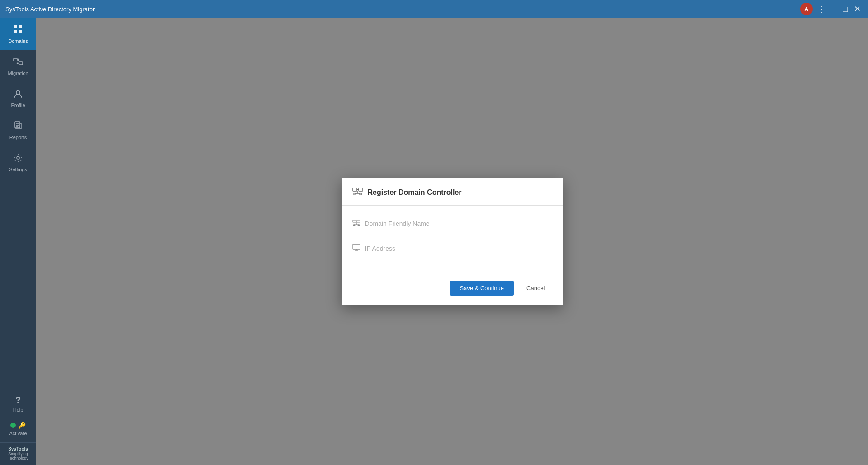  I want to click on settings-icon, so click(18, 159).